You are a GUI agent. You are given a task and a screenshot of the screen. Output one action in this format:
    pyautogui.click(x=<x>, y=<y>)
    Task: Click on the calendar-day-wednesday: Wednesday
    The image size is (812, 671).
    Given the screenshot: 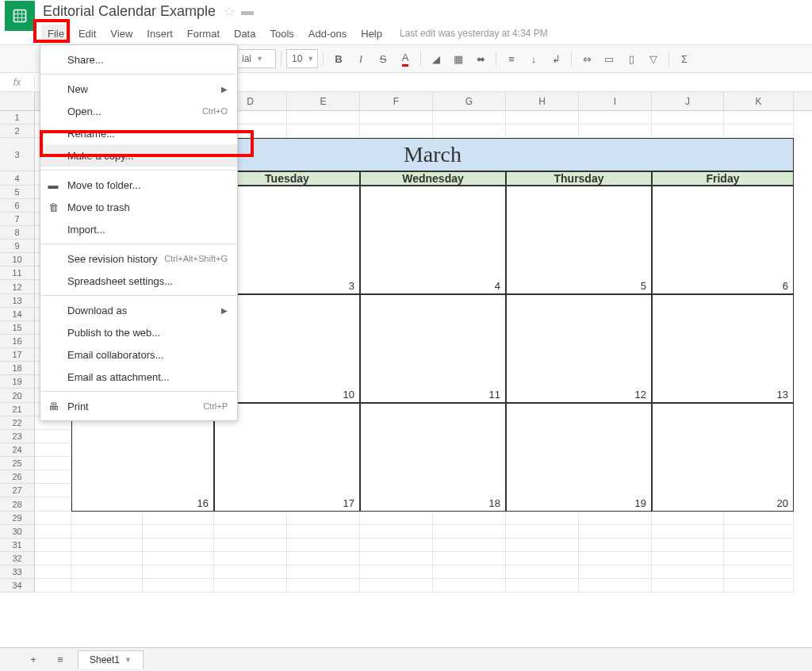 What is the action you would take?
    pyautogui.click(x=433, y=178)
    